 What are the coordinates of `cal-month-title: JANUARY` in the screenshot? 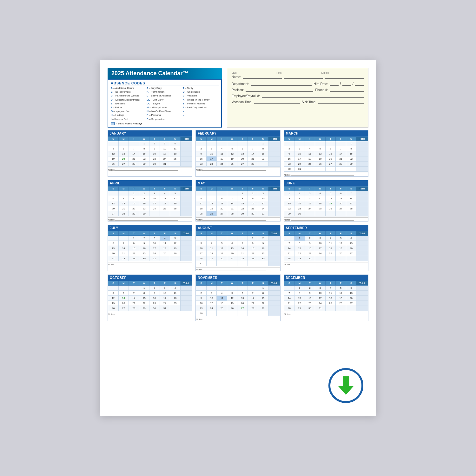 It's located at (150, 133).